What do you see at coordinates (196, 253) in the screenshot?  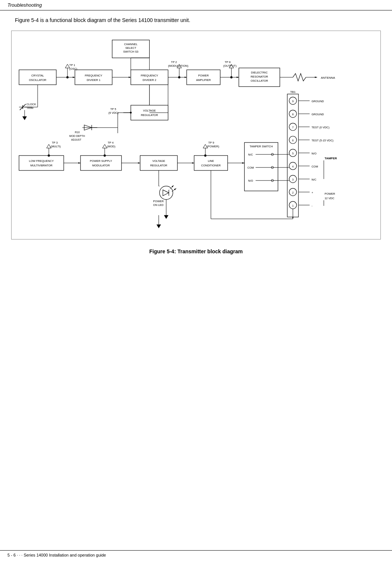 I see `figure-caption: Figure 5-4: Transmitter block diagram` at bounding box center [196, 253].